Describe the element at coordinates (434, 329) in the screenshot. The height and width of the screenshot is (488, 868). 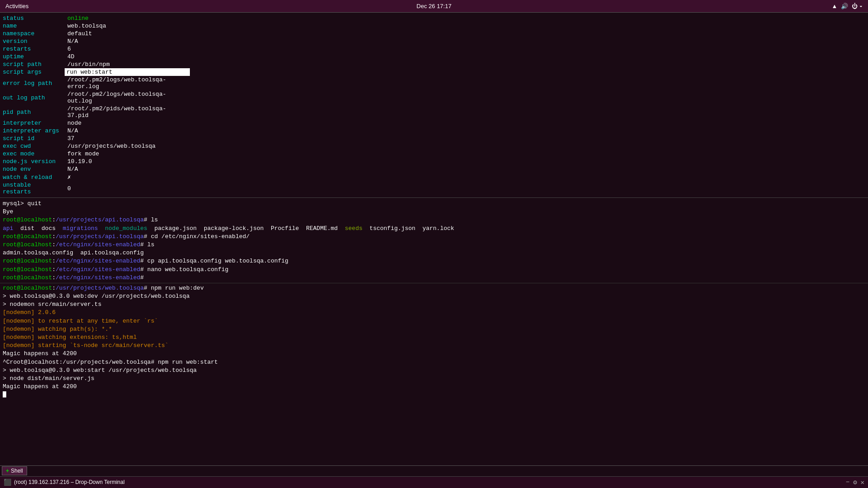
I see `term-line: [nodemon] watching path(s): *.*` at that location.